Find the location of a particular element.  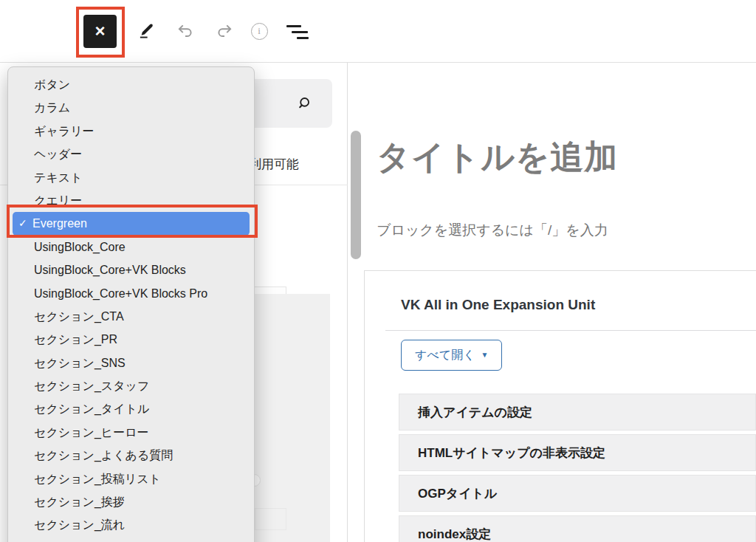

metabox-section-list: 挿入アイテムの設定 HTMLサイトマップの非表示設定 OGPタイトル noind… is located at coordinates (577, 468).